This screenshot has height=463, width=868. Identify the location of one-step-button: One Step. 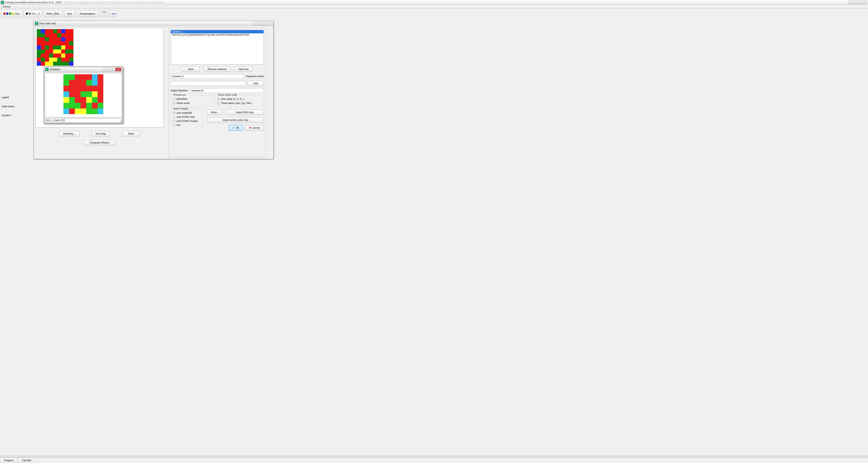
(101, 134).